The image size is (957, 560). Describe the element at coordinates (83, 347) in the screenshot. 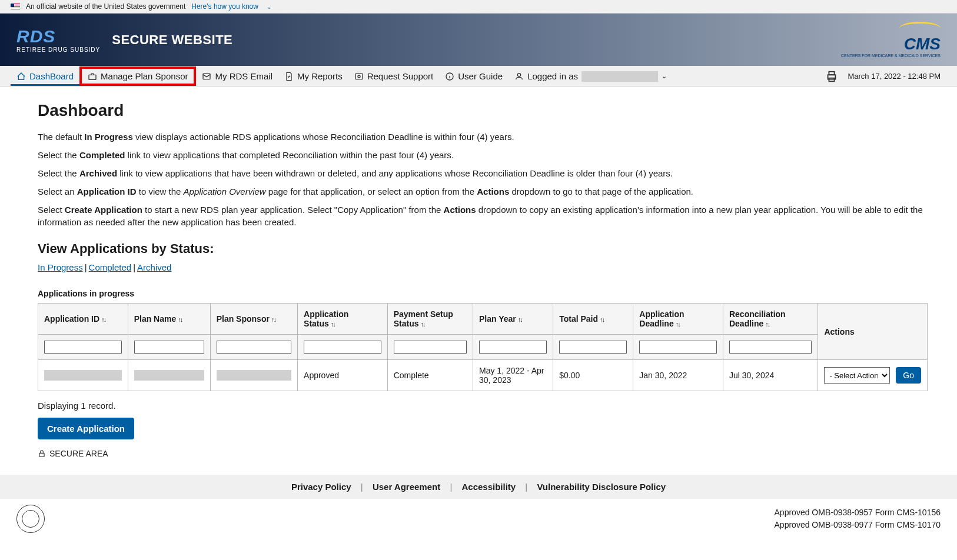

I see `filter-app-id` at that location.